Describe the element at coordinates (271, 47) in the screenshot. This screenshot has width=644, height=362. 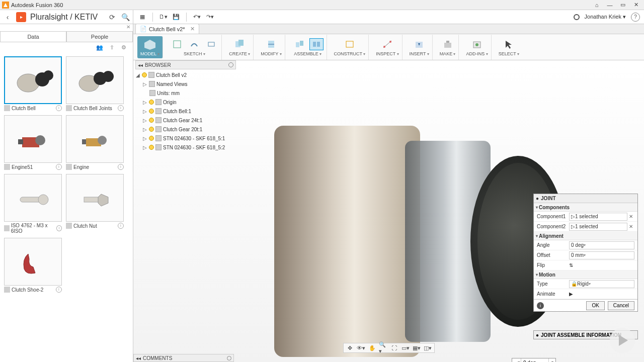
I see `ribbon-modify: MODIFY` at that location.